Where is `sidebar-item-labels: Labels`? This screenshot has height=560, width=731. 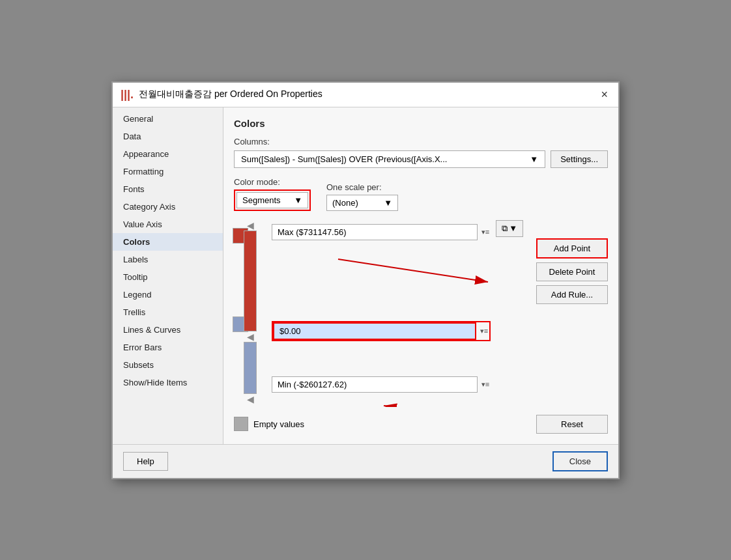
sidebar-item-labels: Labels is located at coordinates (168, 259).